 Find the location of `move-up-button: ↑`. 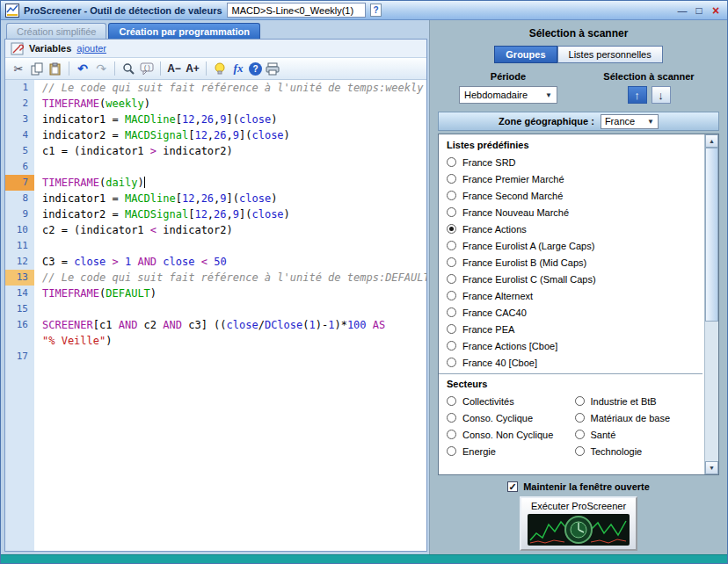

move-up-button: ↑ is located at coordinates (637, 95).